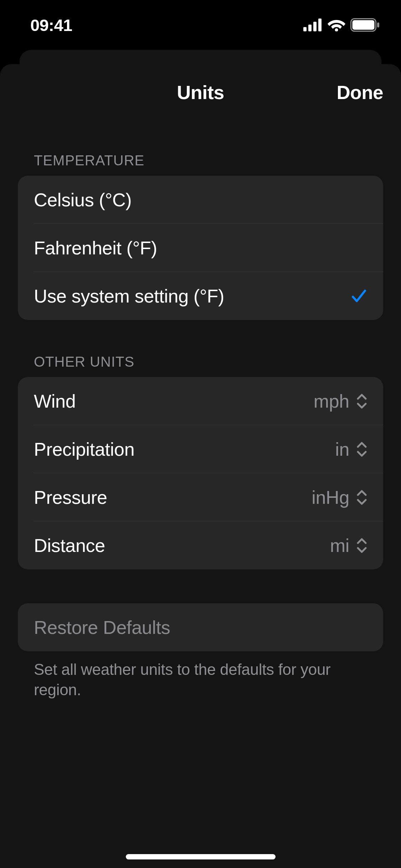  I want to click on restore-defaults-label: Restore Defaults, so click(102, 627).